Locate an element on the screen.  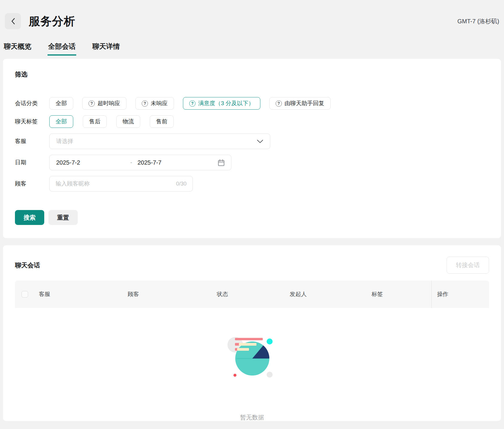
chevron-left-icon is located at coordinates (13, 21).